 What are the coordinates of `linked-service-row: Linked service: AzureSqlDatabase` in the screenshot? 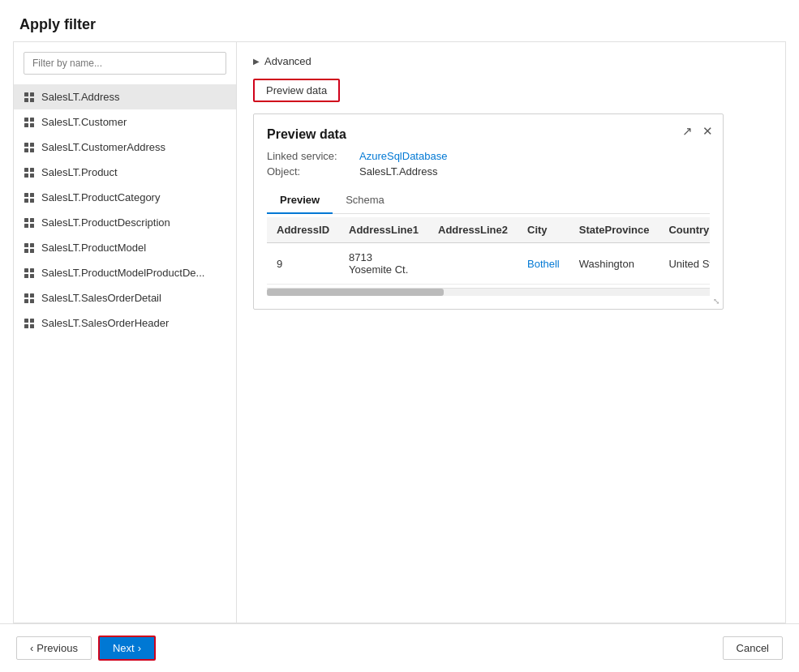 It's located at (488, 156).